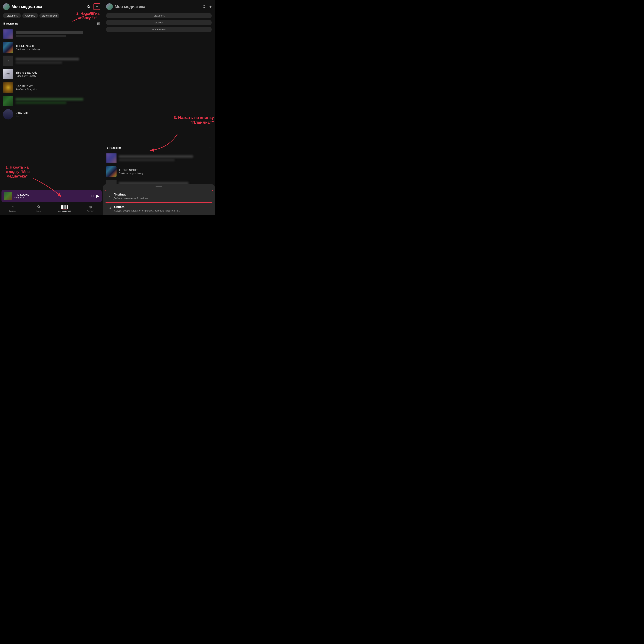  I want to click on left-sort-label: Недавние, so click(12, 24).